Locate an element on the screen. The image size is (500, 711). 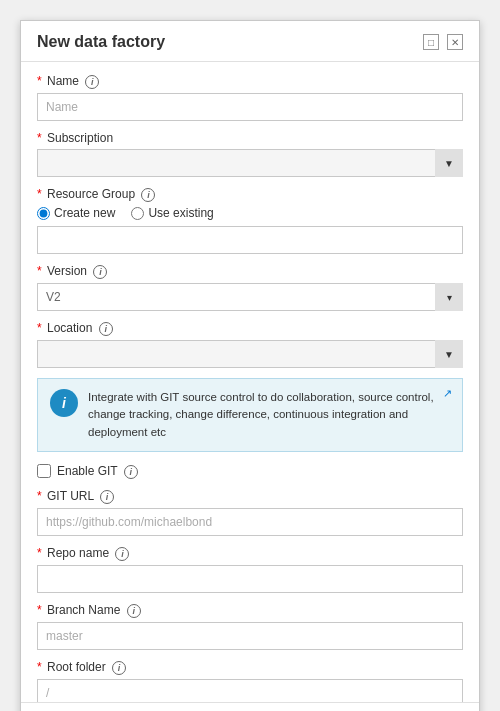
branch-name-group: * Branch Name i is located at coordinates (250, 626).